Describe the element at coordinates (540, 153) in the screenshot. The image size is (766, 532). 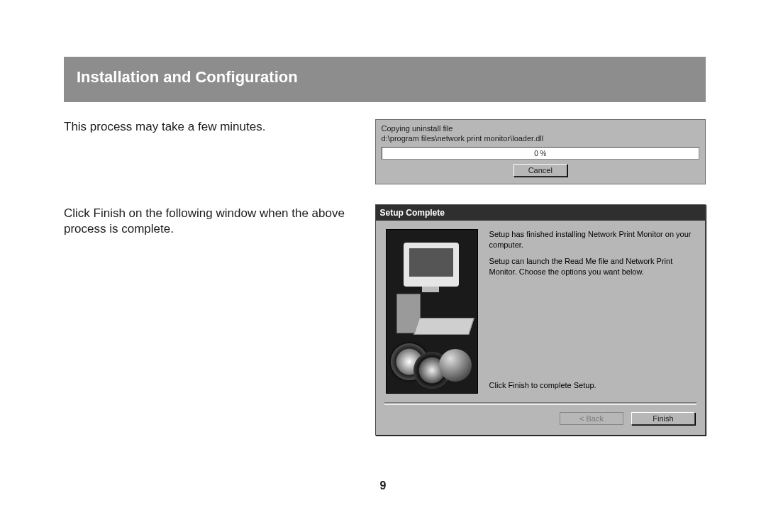
I see `progress-percent: 0 %` at that location.